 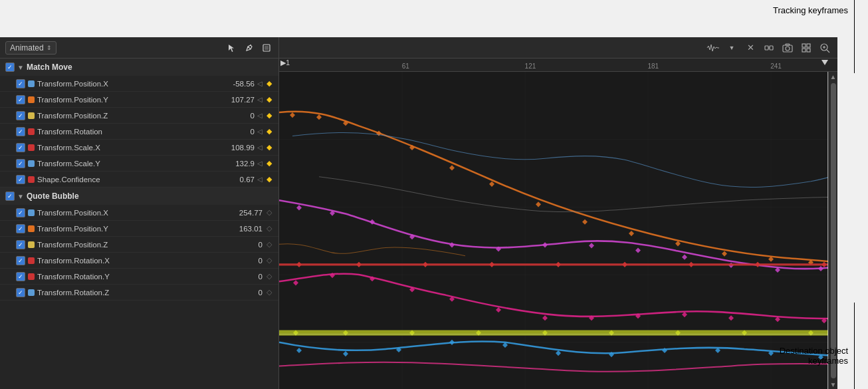 What do you see at coordinates (769, 48) in the screenshot?
I see `link-icon` at bounding box center [769, 48].